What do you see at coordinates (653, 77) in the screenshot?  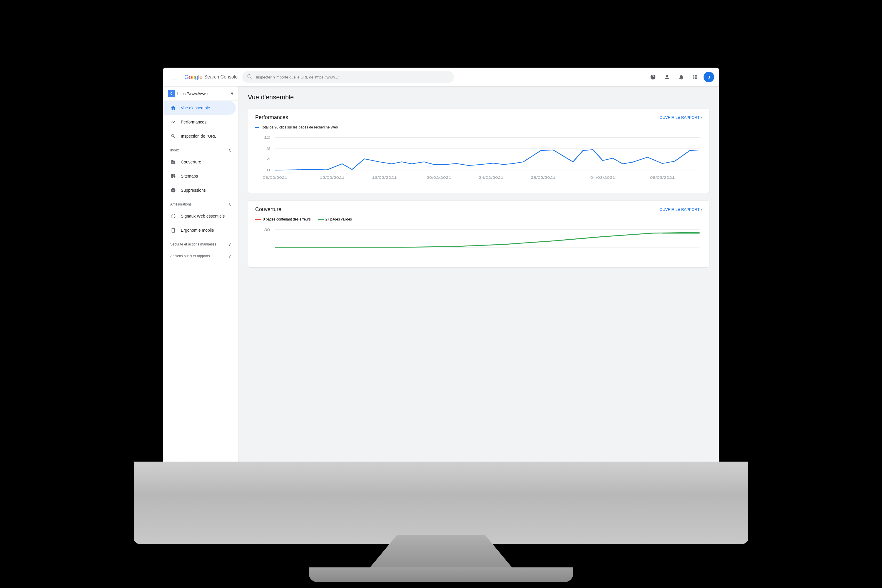 I see `help-button` at bounding box center [653, 77].